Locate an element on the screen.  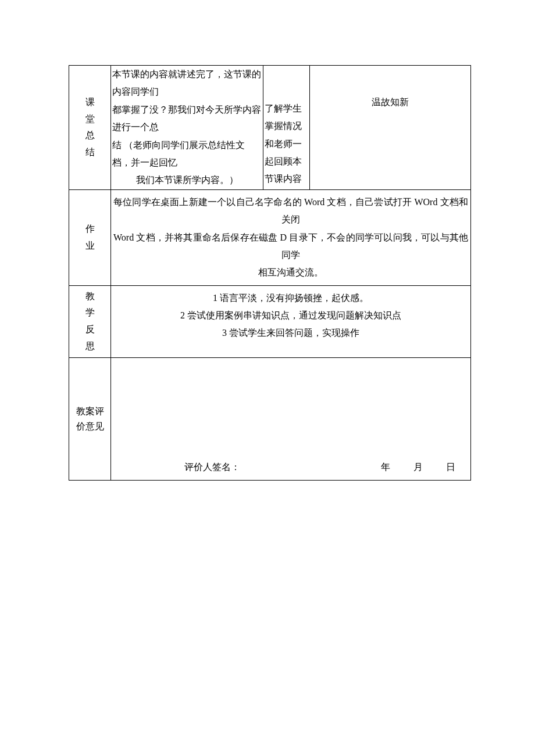
label-char: 教 is located at coordinates (90, 296).